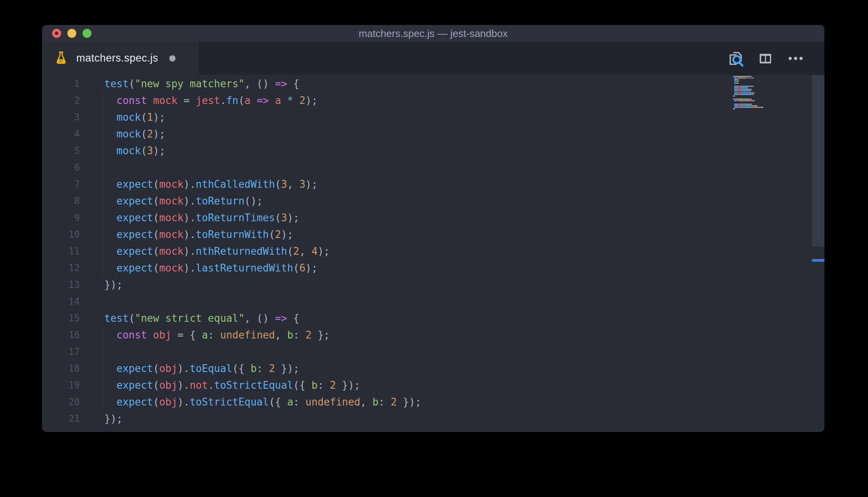  Describe the element at coordinates (61, 167) in the screenshot. I see `line-number: 6` at that location.